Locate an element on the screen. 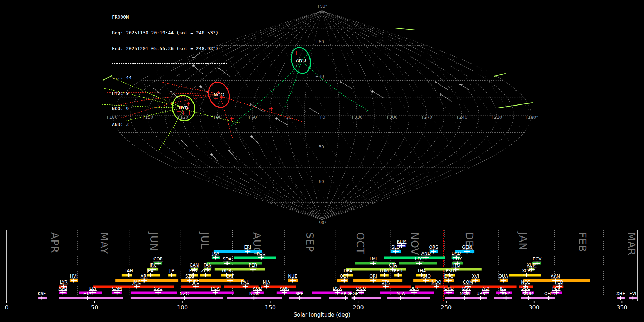  shower-label-AAN: AAN is located at coordinates (555, 276).